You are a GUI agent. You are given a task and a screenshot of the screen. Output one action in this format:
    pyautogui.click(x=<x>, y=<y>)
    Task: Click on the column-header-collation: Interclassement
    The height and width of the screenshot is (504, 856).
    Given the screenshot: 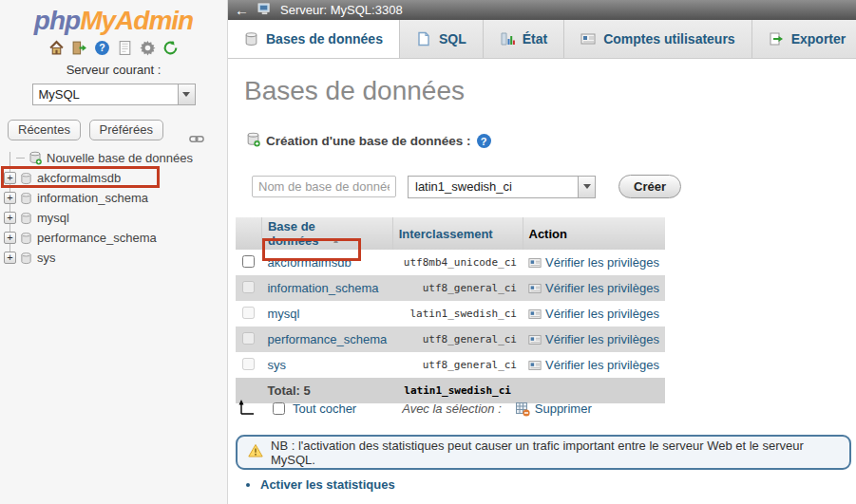 What is the action you would take?
    pyautogui.click(x=458, y=233)
    